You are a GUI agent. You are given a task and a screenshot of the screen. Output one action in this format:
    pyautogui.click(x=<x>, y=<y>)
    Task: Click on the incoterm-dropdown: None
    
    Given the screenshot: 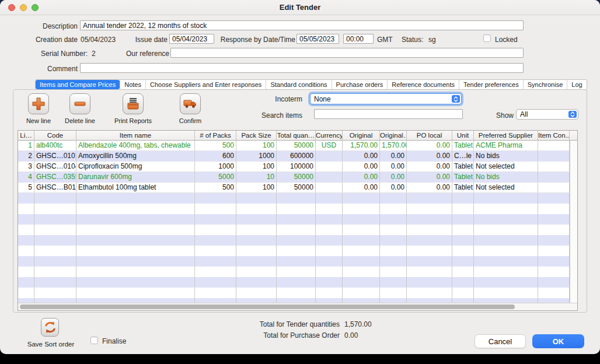 What is the action you would take?
    pyautogui.click(x=386, y=99)
    